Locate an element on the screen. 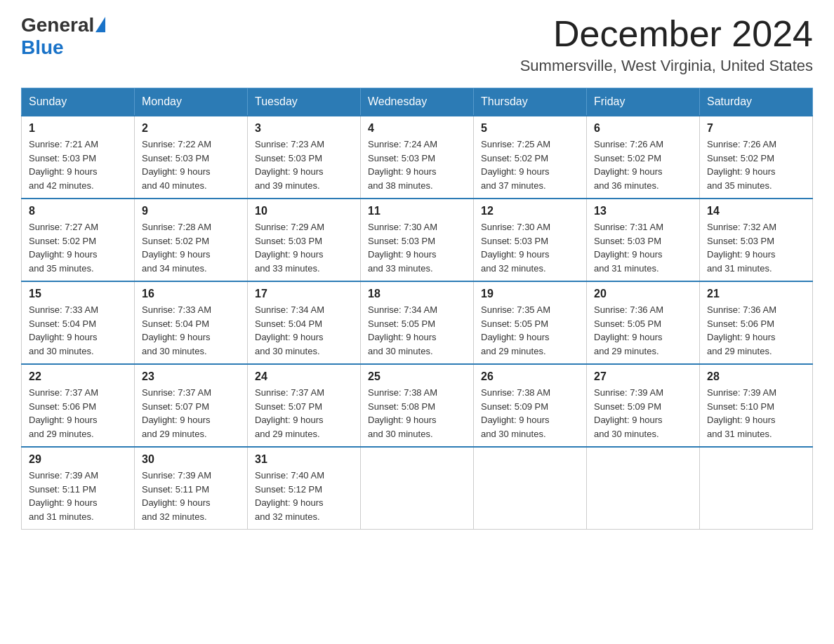 The image size is (834, 644). title-section: December 2024 Summersville, West Virgini… is located at coordinates (667, 45).